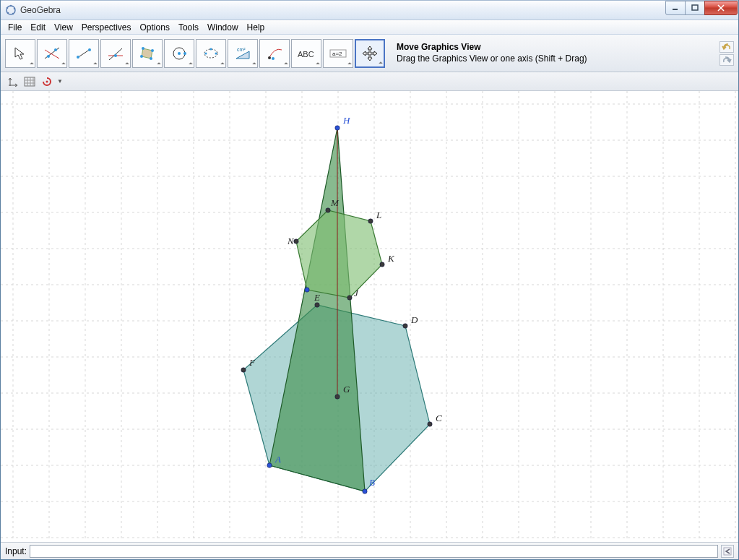 The height and width of the screenshot is (560, 739). What do you see at coordinates (241, 49) in the screenshot?
I see `svg-text: cm²` at bounding box center [241, 49].